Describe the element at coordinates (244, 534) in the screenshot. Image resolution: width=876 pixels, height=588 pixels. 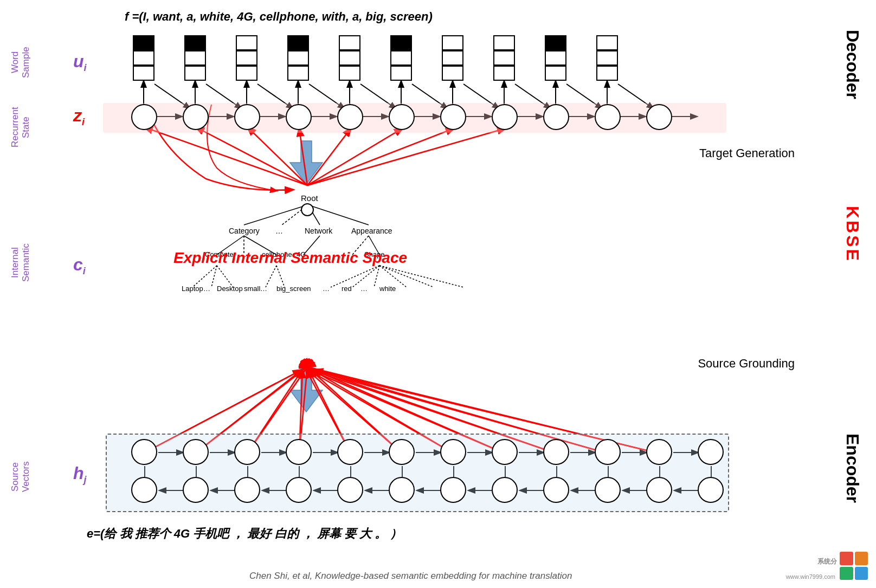
I see `bottom-formula: e=(给 我 推荐个 4G 手机吧 ， 最好 白的 ， 屏幕 要 大 。 ）` at that location.